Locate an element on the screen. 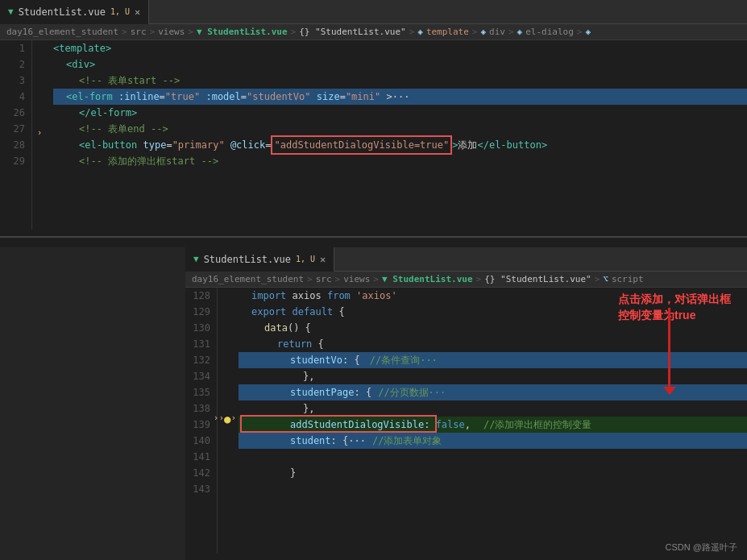  top-tab-close: ✕ is located at coordinates (137, 12).